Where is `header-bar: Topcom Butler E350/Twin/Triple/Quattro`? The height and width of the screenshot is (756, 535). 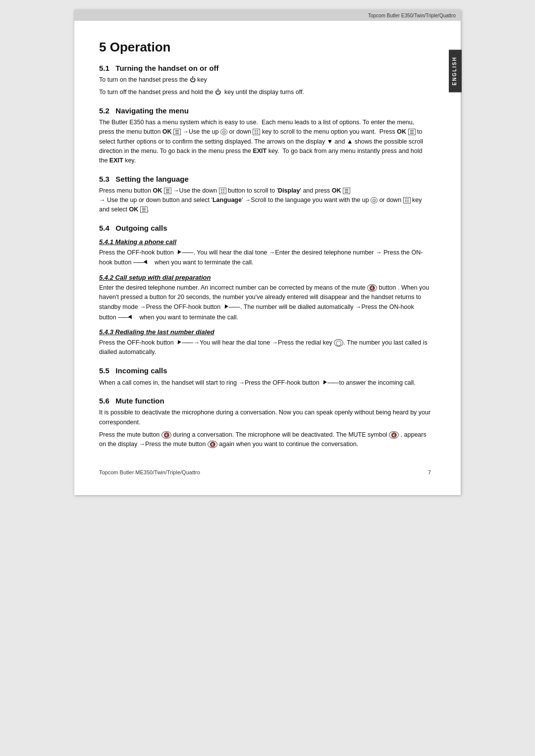
header-bar: Topcom Butler E350/Twin/Triple/Quattro is located at coordinates (268, 15).